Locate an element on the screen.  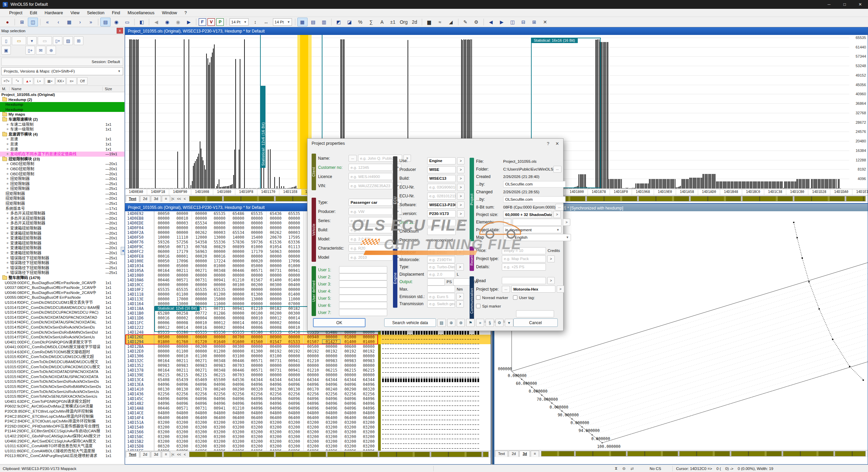
hex-cell: 01113 is located at coordinates (294, 247).